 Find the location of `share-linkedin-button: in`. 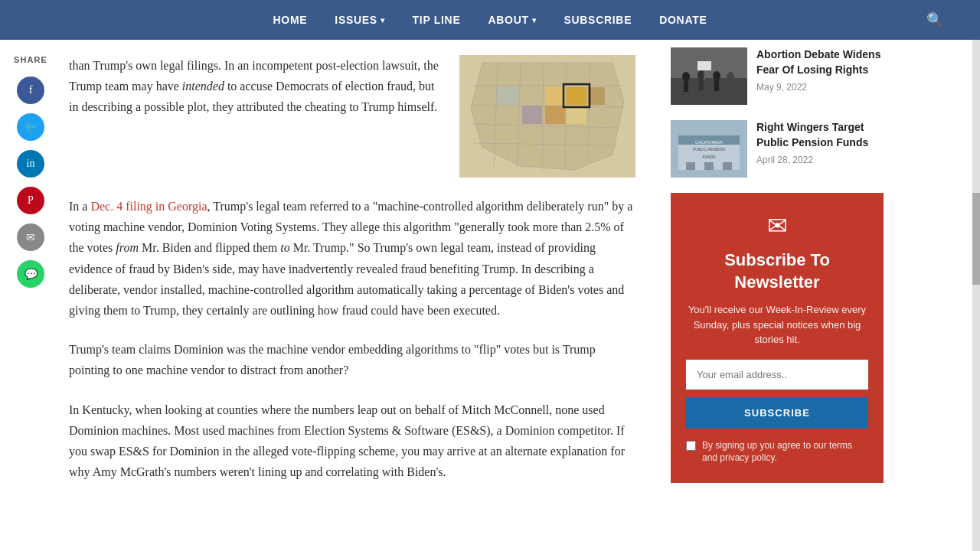

share-linkedin-button: in is located at coordinates (31, 164).